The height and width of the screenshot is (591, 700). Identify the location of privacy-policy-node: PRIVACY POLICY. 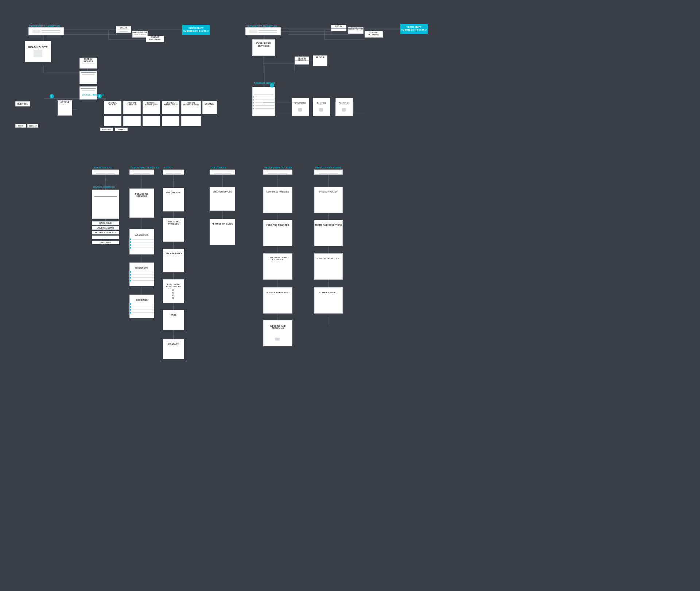
(328, 200).